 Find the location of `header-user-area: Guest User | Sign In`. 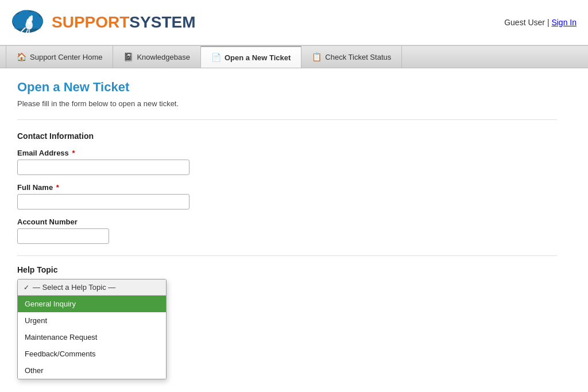

header-user-area: Guest User | Sign In is located at coordinates (540, 22).